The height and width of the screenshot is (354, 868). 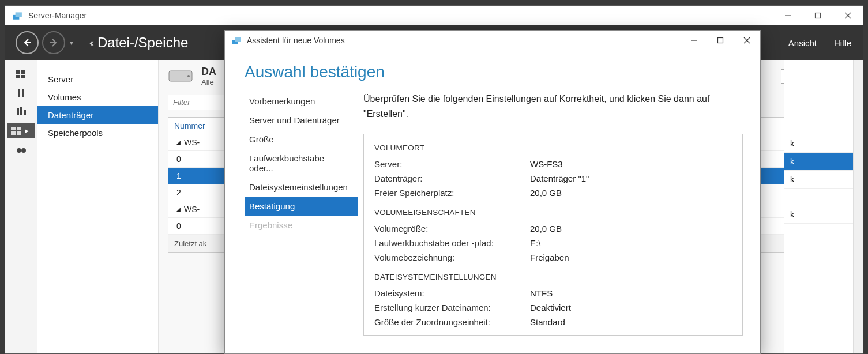 What do you see at coordinates (493, 71) in the screenshot?
I see `wizard-heading: Auswahl bestätigen` at bounding box center [493, 71].